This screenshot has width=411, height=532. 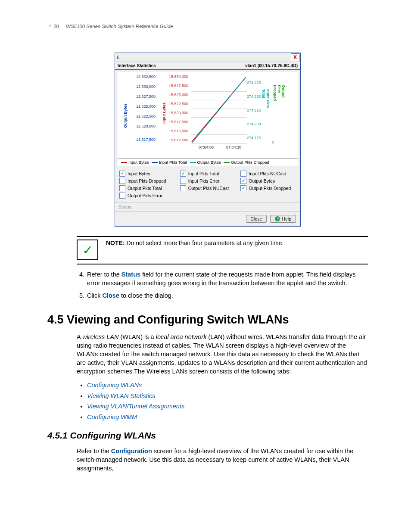 I want to click on ytick-in-0: 15,612,500, so click(x=173, y=140).